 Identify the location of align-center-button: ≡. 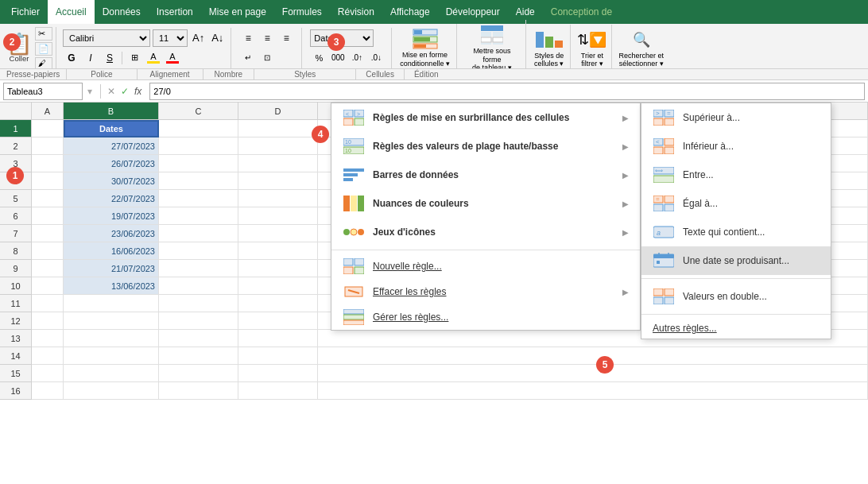
(267, 38).